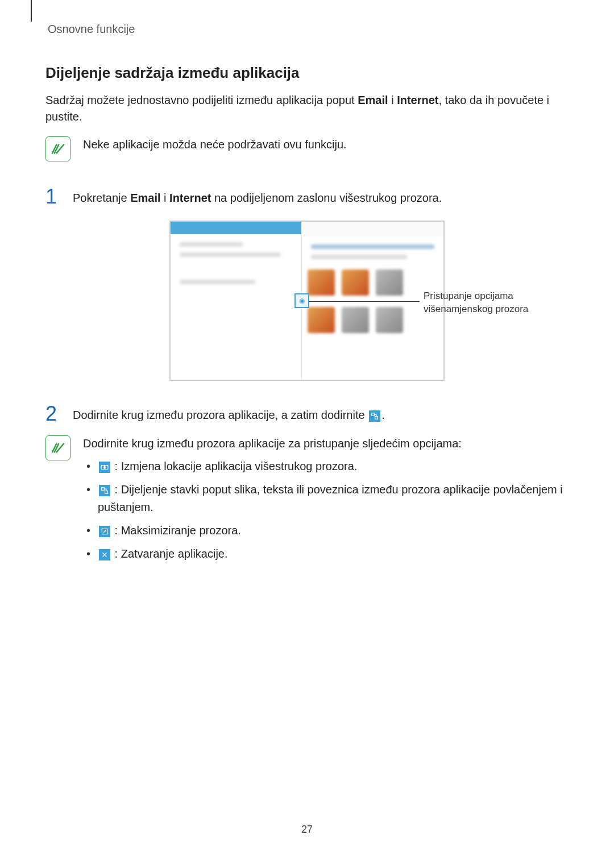 This screenshot has height=868, width=614. What do you see at coordinates (101, 198) in the screenshot?
I see `step1-pre: Pokretanje` at bounding box center [101, 198].